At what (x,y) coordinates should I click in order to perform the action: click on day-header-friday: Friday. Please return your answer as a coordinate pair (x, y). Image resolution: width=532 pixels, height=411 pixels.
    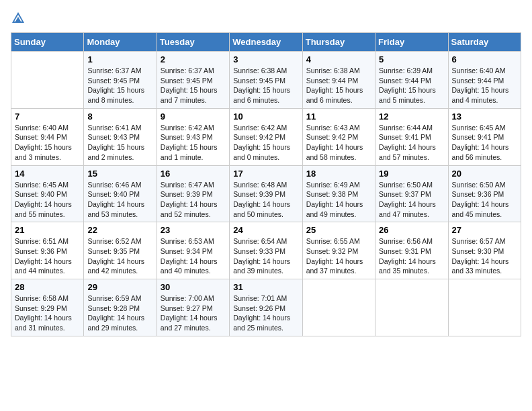
    Looking at the image, I should click on (412, 42).